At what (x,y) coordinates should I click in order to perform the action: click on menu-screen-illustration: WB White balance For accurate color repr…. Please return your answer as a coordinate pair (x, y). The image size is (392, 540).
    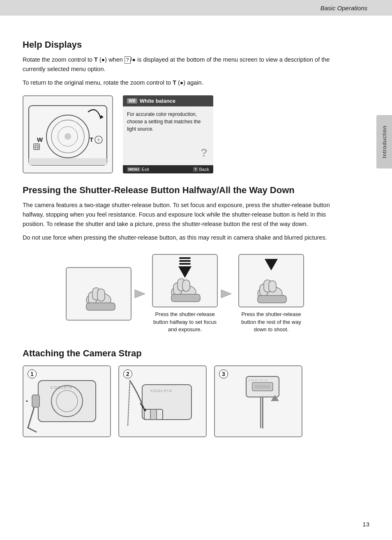
    Looking at the image, I should click on (168, 134).